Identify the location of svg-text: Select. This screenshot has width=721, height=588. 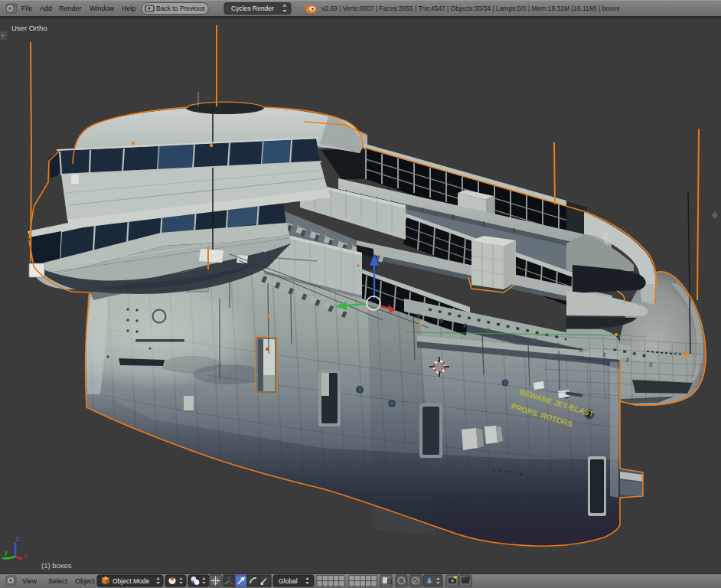
(58, 581).